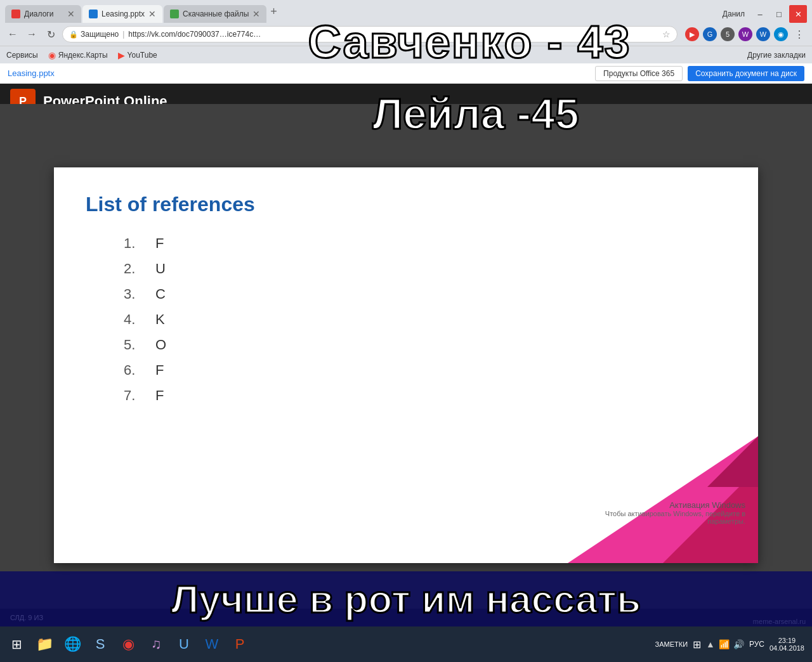  I want to click on language-indicator: РУС, so click(757, 644).